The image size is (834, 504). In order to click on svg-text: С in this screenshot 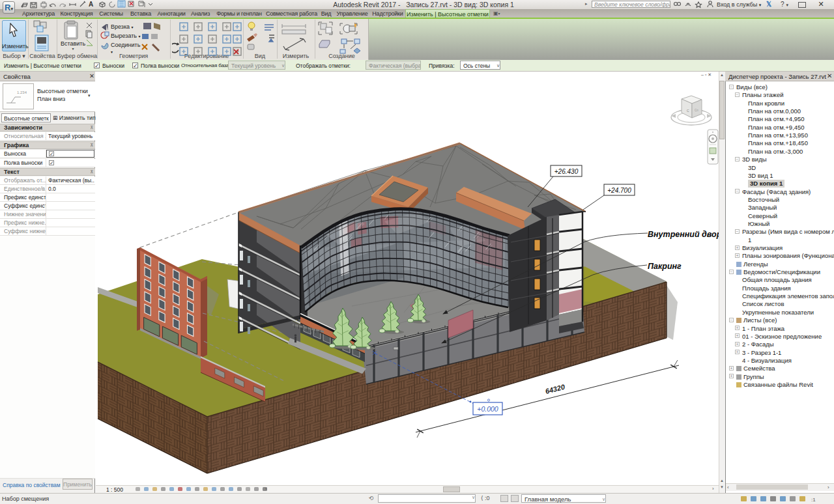, I will do `click(688, 111)`.